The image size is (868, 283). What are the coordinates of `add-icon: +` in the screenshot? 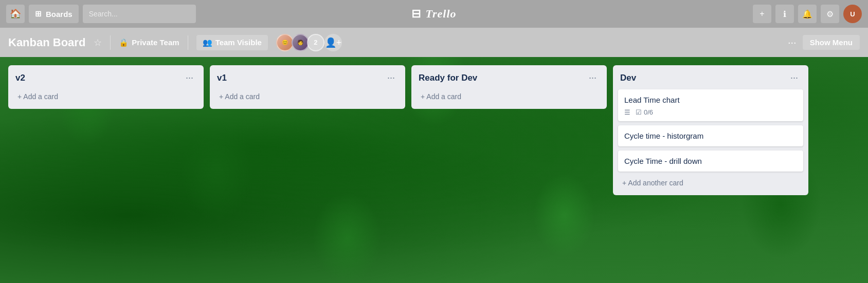 It's located at (762, 14).